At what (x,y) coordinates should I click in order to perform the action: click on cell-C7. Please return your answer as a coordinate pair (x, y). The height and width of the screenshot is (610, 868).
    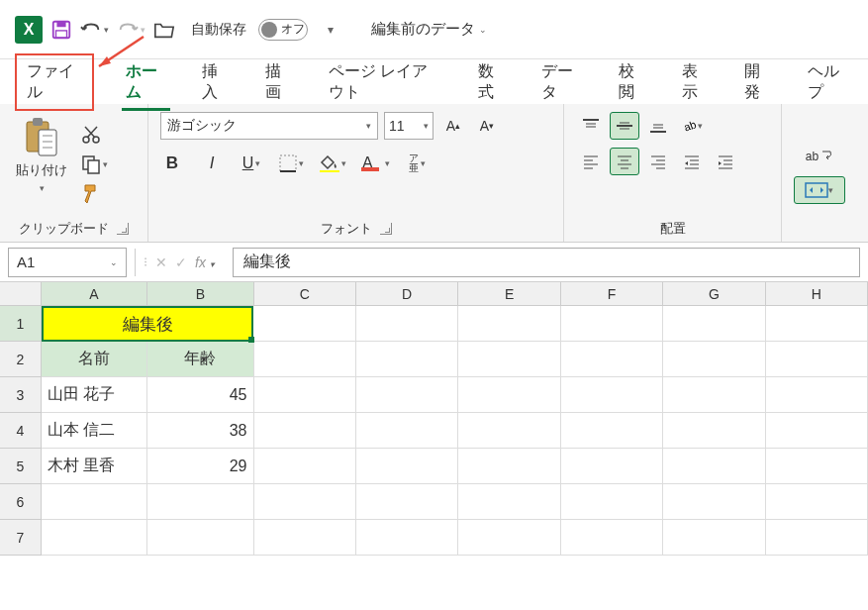
    Looking at the image, I should click on (305, 538).